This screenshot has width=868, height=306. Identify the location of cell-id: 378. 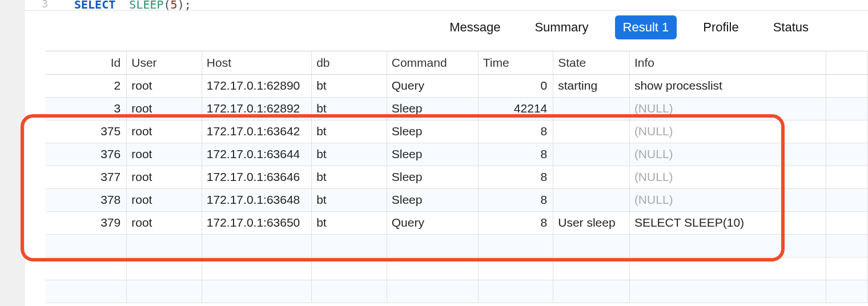
(86, 200).